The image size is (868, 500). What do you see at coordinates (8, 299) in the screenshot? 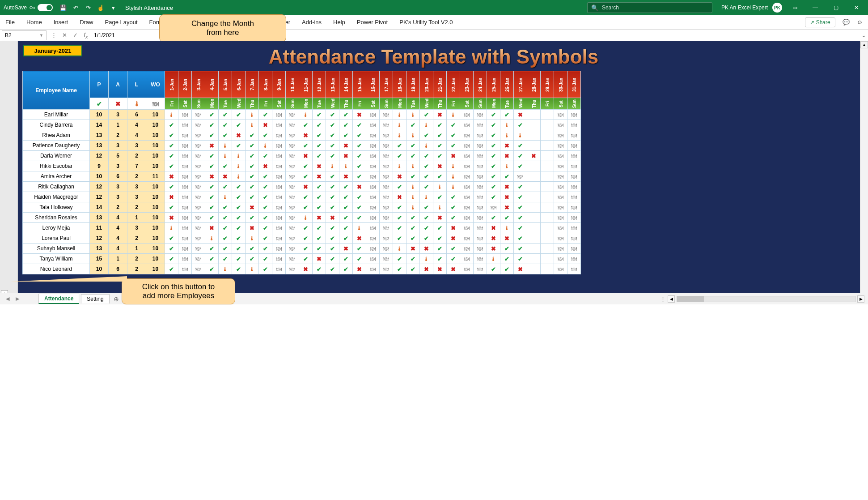
I see `tab-prev-icon: ◀` at bounding box center [8, 299].